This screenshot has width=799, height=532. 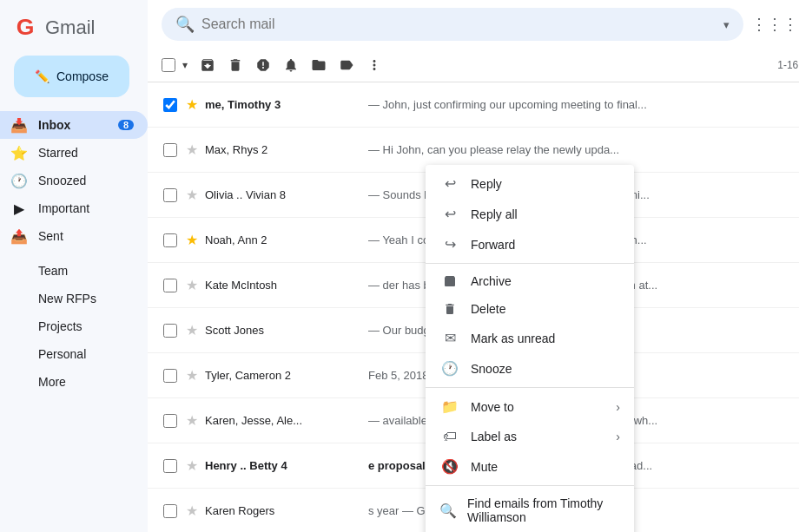 I want to click on new-rfps-label: New RFPs, so click(x=86, y=299).